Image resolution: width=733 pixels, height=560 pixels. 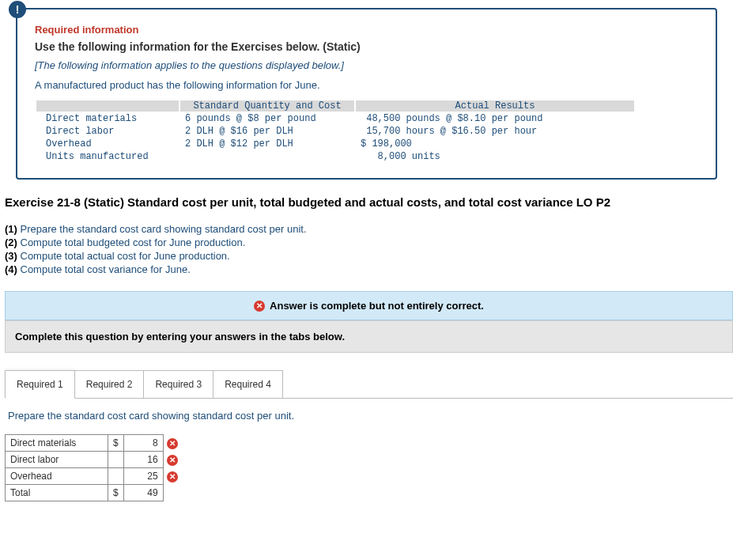 I want to click on row-act: 15,700 hours @ $16.50 per hour, so click(x=495, y=131).